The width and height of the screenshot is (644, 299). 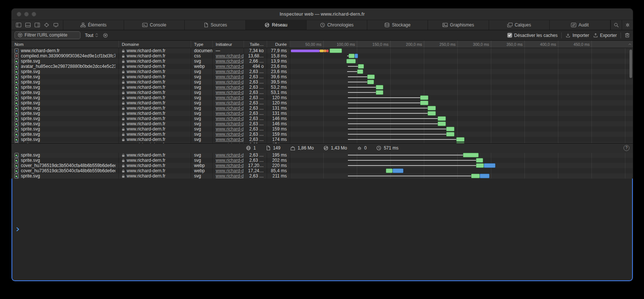 What do you see at coordinates (322, 56) in the screenshot?
I see `table-row: compiled.min.38390909f303624ed9e1cf1bd3f…` at bounding box center [322, 56].